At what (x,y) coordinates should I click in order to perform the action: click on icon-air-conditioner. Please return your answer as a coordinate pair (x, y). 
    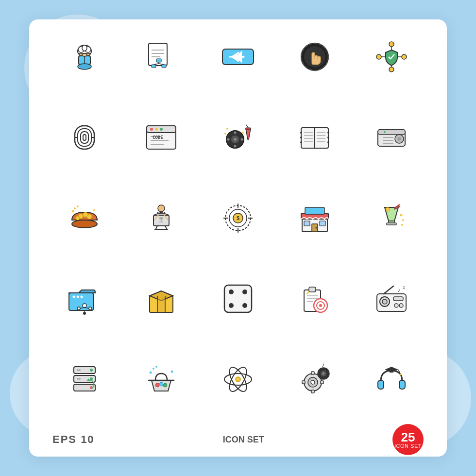
    Looking at the image, I should click on (391, 137).